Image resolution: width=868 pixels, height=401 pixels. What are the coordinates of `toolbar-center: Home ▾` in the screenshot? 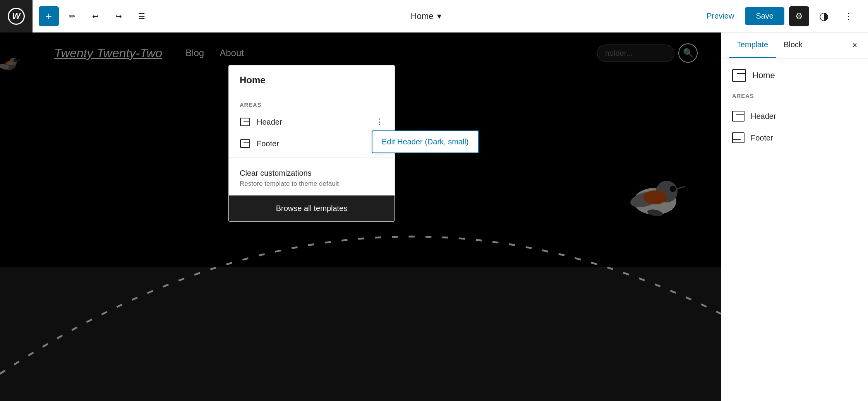 It's located at (426, 16).